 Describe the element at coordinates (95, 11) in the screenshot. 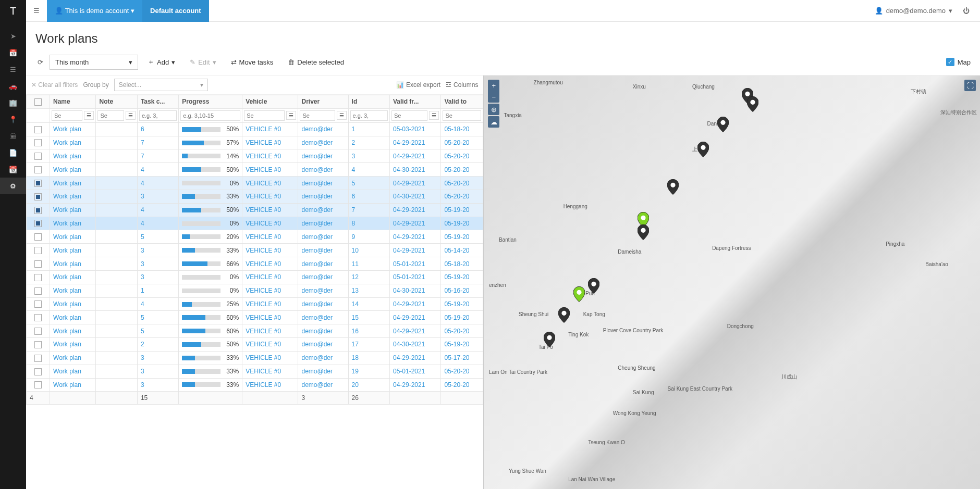

I see `account-switcher: 👤 This is demo account ▾` at that location.